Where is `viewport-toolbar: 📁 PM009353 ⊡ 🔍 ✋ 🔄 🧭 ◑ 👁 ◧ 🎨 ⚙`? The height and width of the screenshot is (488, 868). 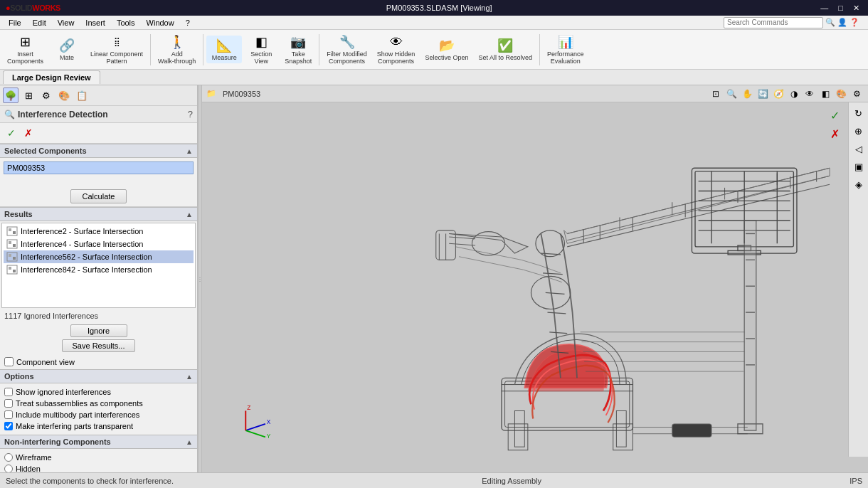
viewport-toolbar: 📁 PM009353 ⊡ 🔍 ✋ 🔄 🧭 ◑ 👁 ◧ 🎨 ⚙ is located at coordinates (535, 94).